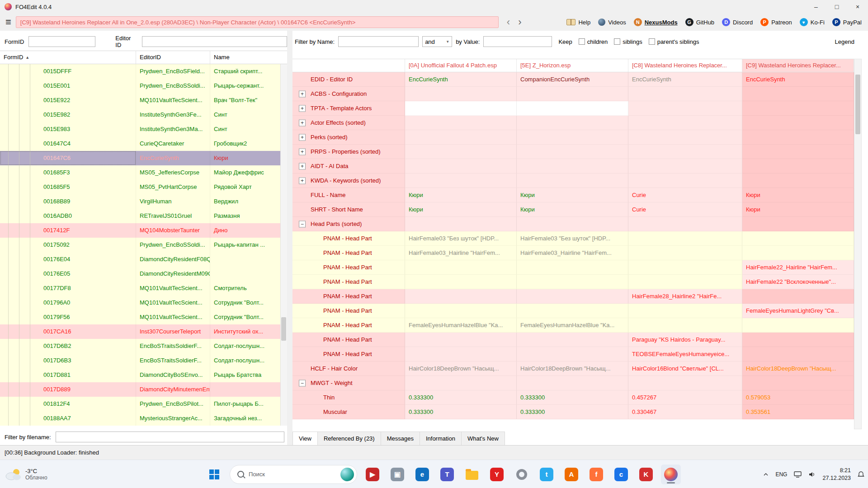 The image size is (868, 488). What do you see at coordinates (8, 22) in the screenshot?
I see `menu-icon: ≡` at bounding box center [8, 22].